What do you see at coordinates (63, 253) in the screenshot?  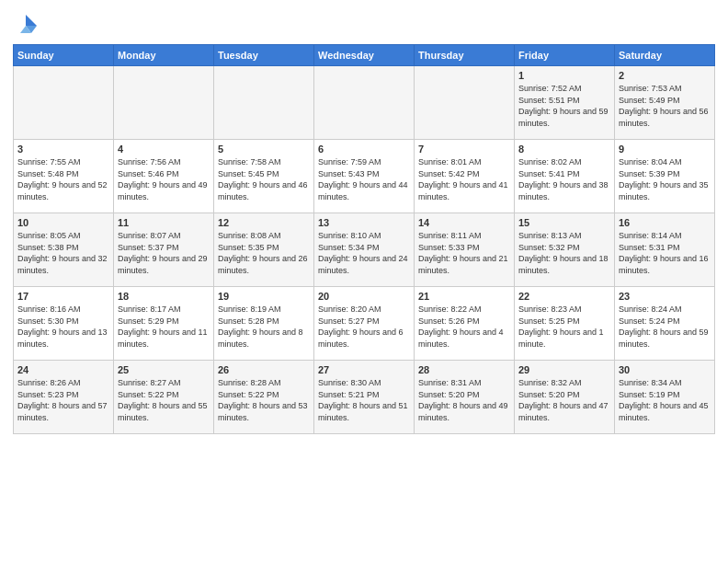 I see `day-info: Sunrise: 8:05 AM Sunset: 5:38 PM Dayligh…` at bounding box center [63, 253].